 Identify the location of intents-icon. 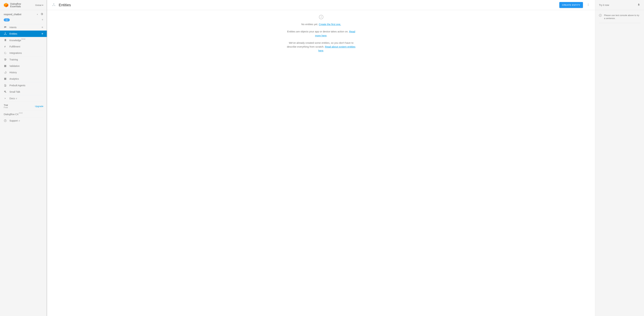
(5, 27).